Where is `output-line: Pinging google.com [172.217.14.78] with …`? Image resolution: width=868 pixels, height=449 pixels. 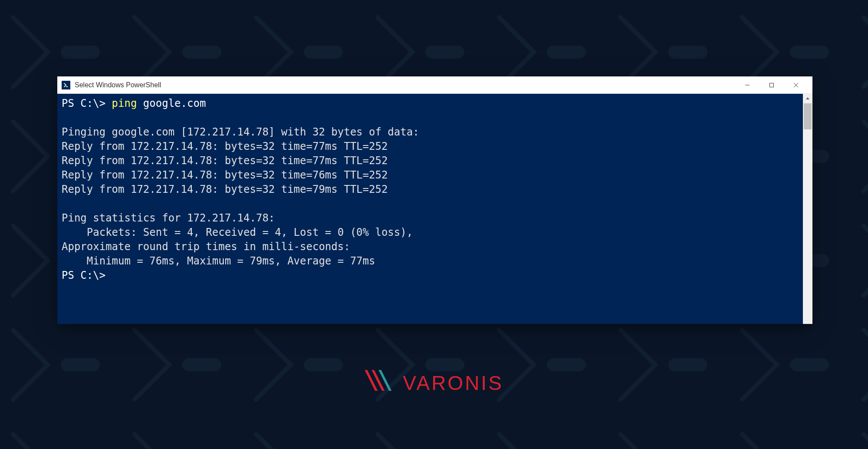 output-line: Pinging google.com [172.217.14.78] with … is located at coordinates (240, 132).